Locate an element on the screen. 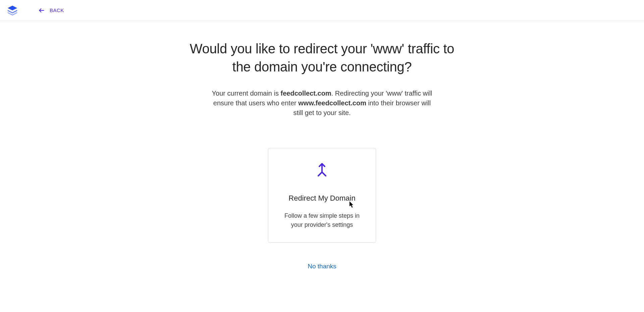  card-description: Follow a few simple steps in your provid… is located at coordinates (322, 220).